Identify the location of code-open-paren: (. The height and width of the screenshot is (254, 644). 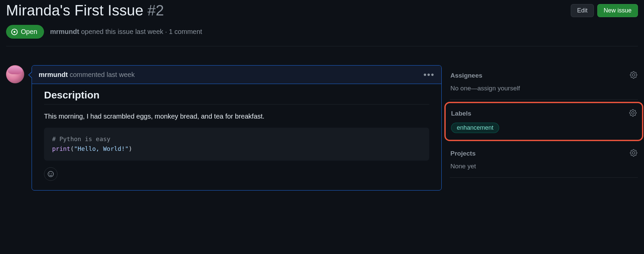
(72, 149).